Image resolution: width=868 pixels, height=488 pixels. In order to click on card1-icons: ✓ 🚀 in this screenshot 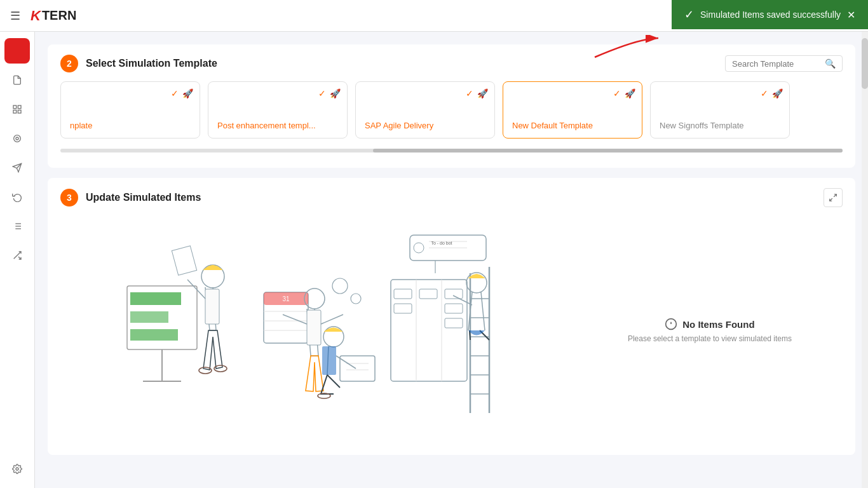, I will do `click(182, 93)`.